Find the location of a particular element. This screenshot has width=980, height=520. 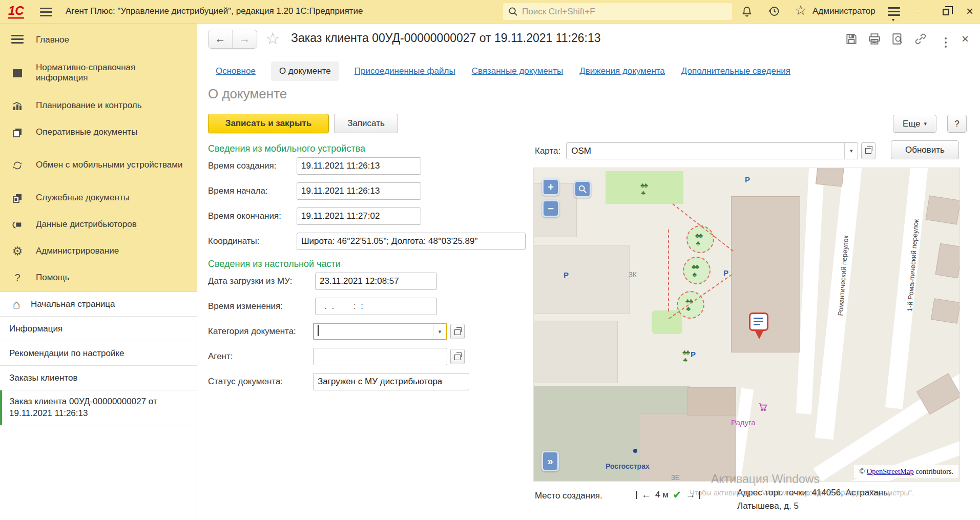

more-button-label: Еще is located at coordinates (912, 124).